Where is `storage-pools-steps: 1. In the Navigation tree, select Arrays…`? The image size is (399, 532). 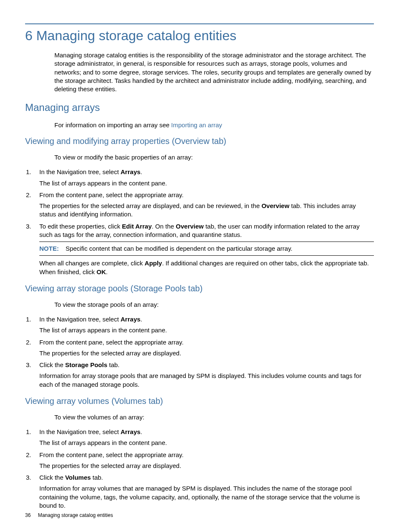 storage-pools-steps: 1. In the Navigation tree, select Arrays… is located at coordinates (200, 353).